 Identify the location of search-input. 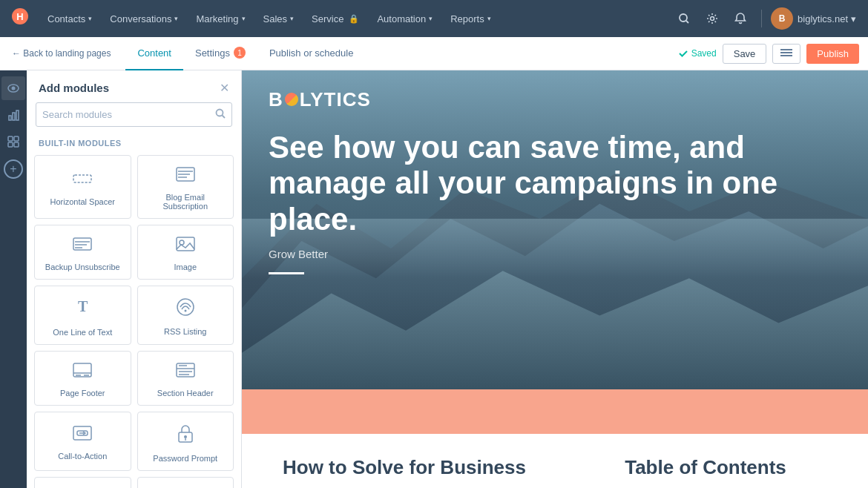
(129, 114).